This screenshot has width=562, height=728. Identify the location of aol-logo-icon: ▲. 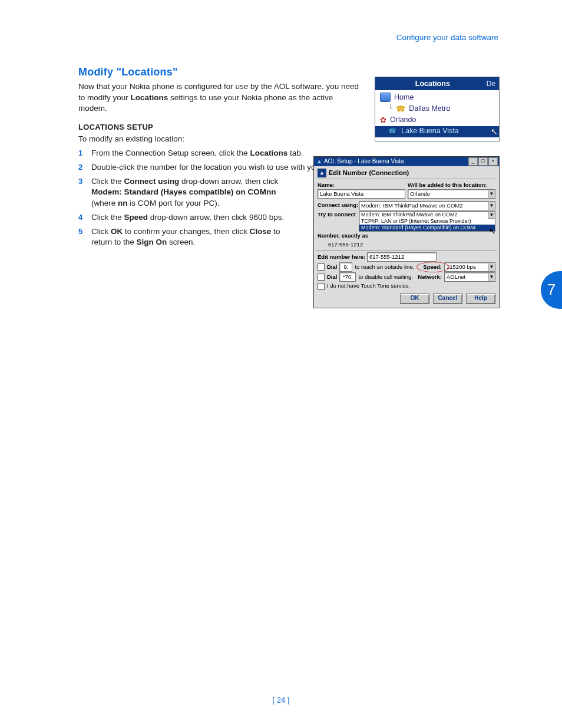
(322, 173).